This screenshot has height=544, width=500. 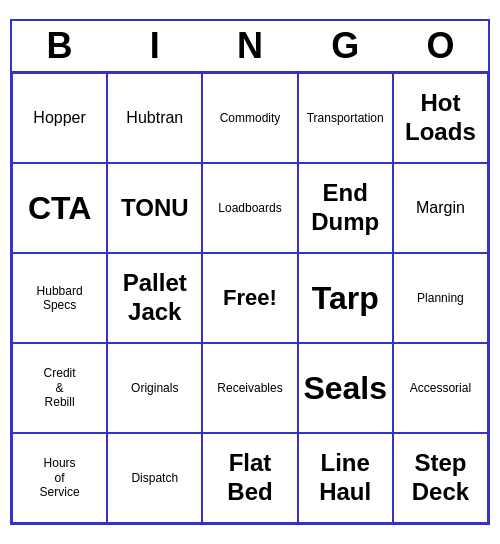 What do you see at coordinates (250, 118) in the screenshot?
I see `bingo-cell: Commodity` at bounding box center [250, 118].